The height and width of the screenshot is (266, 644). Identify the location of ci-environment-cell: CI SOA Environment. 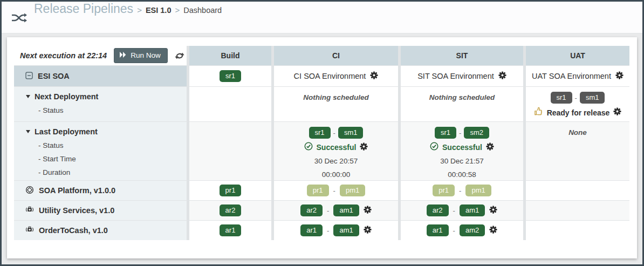
(336, 76).